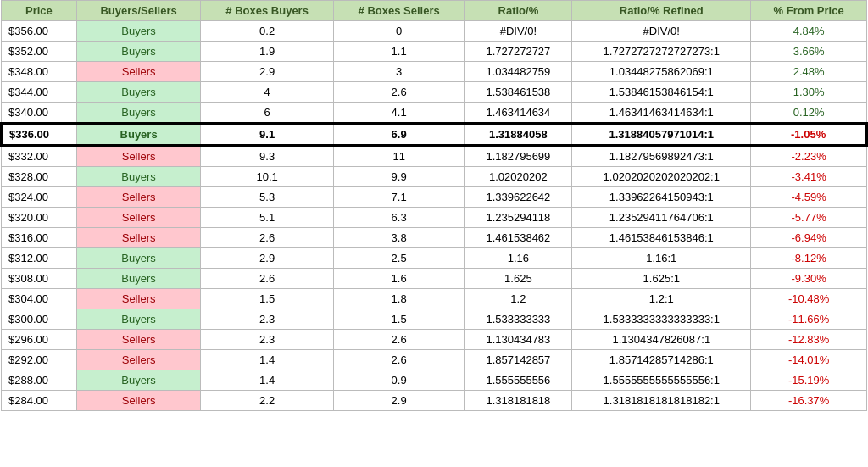 Image resolution: width=868 pixels, height=467 pixels. Describe the element at coordinates (267, 259) in the screenshot. I see `cell-boxes-buyers: 2.9` at that location.